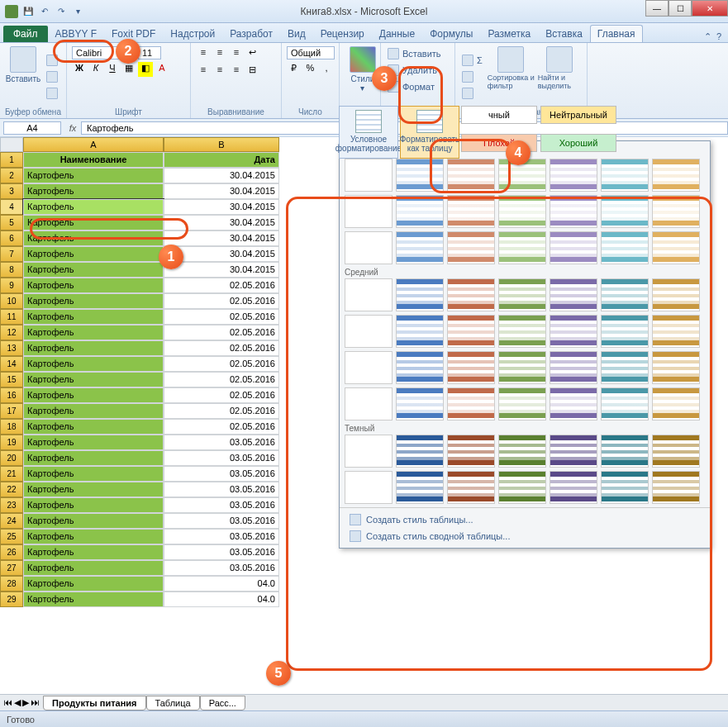 This screenshot has width=728, height=727. Describe the element at coordinates (12, 474) in the screenshot. I see `row-header: 21` at that location.